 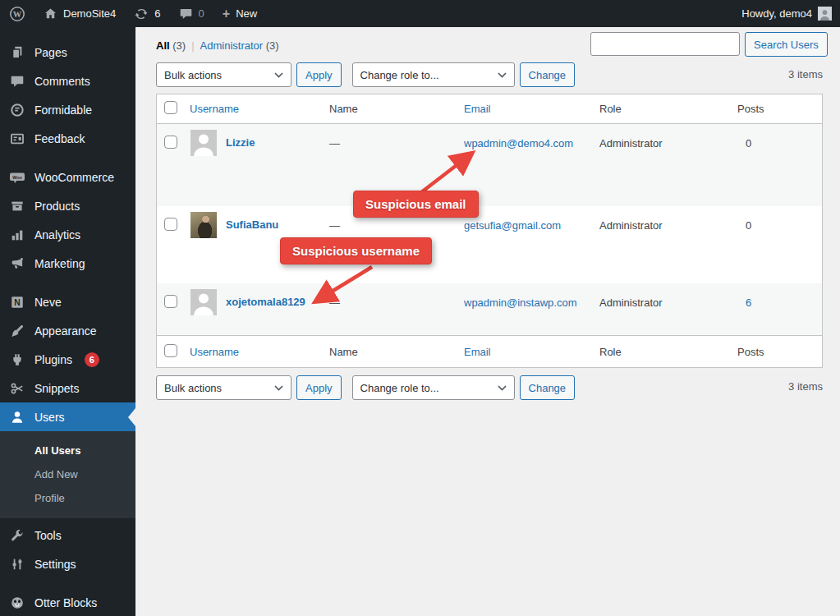 What do you see at coordinates (611, 352) in the screenshot?
I see `column-footer-role: Role` at bounding box center [611, 352].